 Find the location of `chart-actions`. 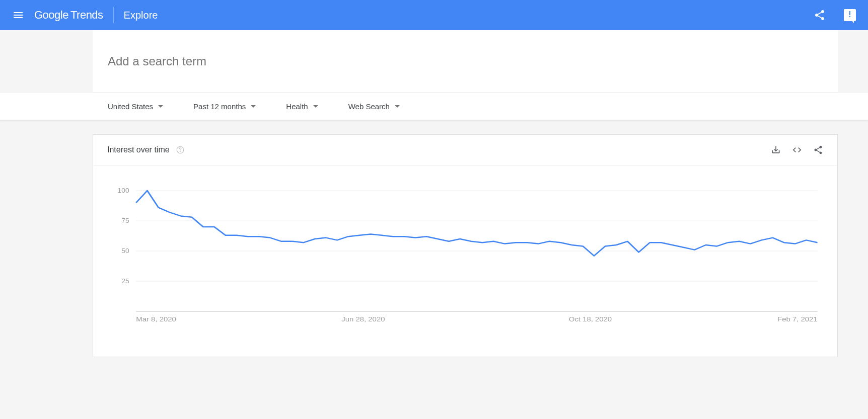

chart-actions is located at coordinates (797, 150).